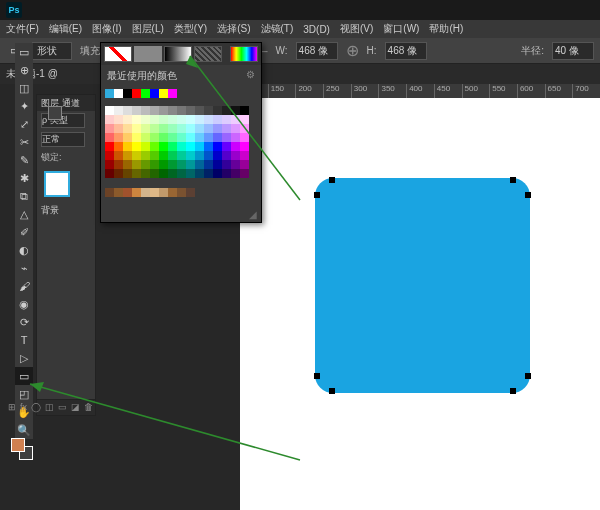 The height and width of the screenshot is (510, 600). I want to click on layer-background: 背景, so click(66, 210).